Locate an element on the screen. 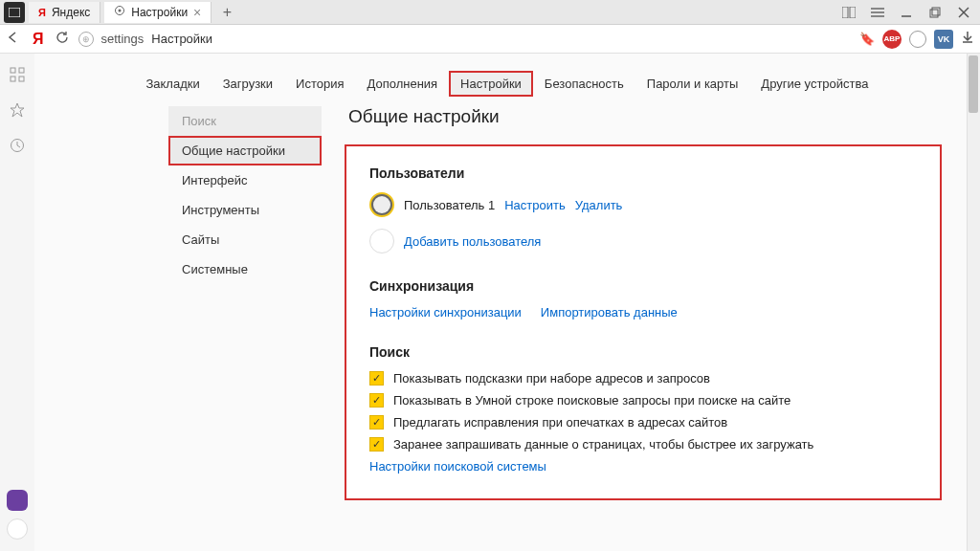  browser-tab-settings: Настройки × is located at coordinates (158, 12).